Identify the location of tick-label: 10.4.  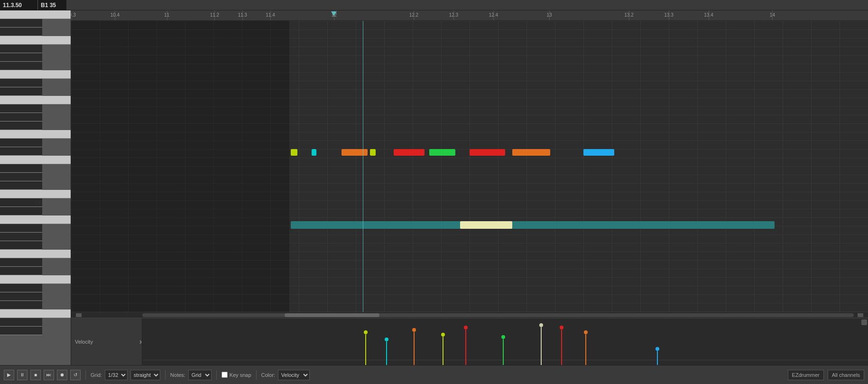
(115, 15).